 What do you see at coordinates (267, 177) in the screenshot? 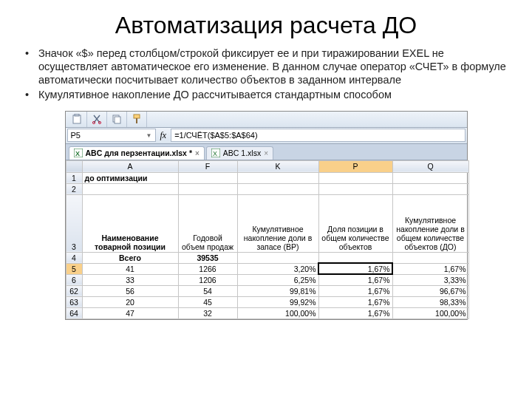
I see `table-row: 1 до оптимизации` at bounding box center [267, 177].